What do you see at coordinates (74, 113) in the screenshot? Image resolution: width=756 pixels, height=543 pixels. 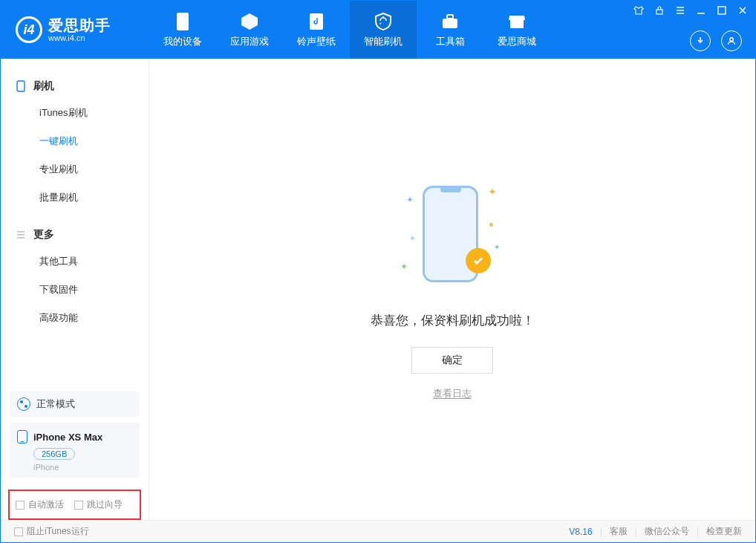 I see `sidebar-item-itunes-flash: iTunes刷机` at bounding box center [74, 113].